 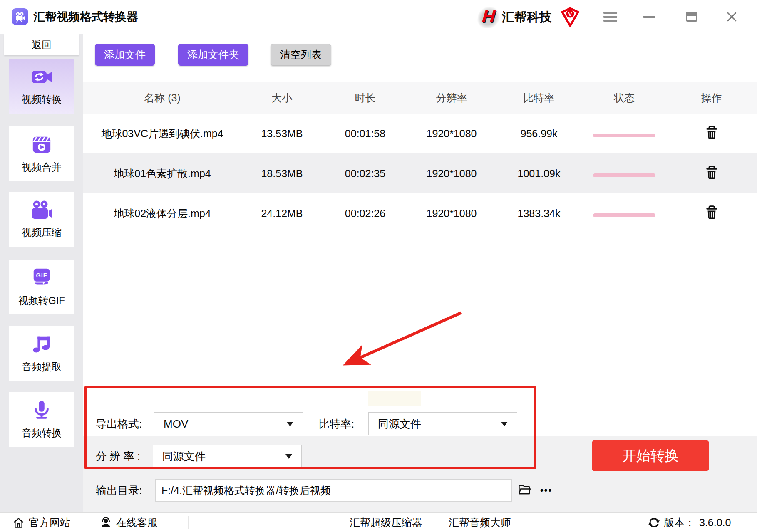 What do you see at coordinates (42, 287) in the screenshot?
I see `sidebar-item-video-to-gif: GIF 视频转GIF` at bounding box center [42, 287].